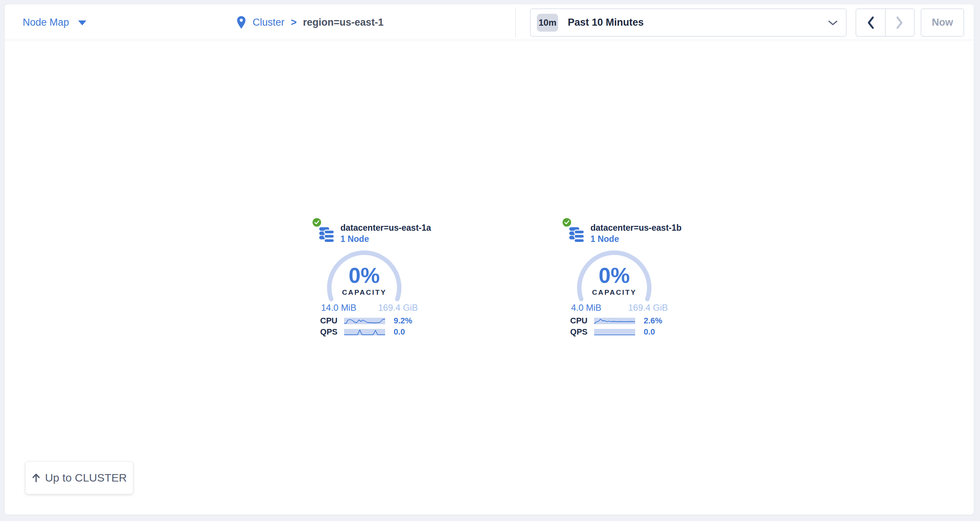  I want to click on capacity-used: 14.0 MiB, so click(339, 308).